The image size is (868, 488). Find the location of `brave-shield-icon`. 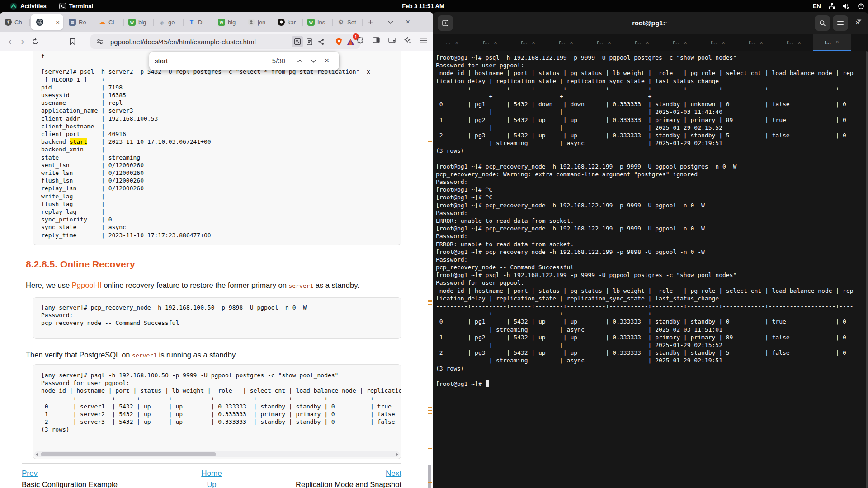

brave-shield-icon is located at coordinates (339, 42).